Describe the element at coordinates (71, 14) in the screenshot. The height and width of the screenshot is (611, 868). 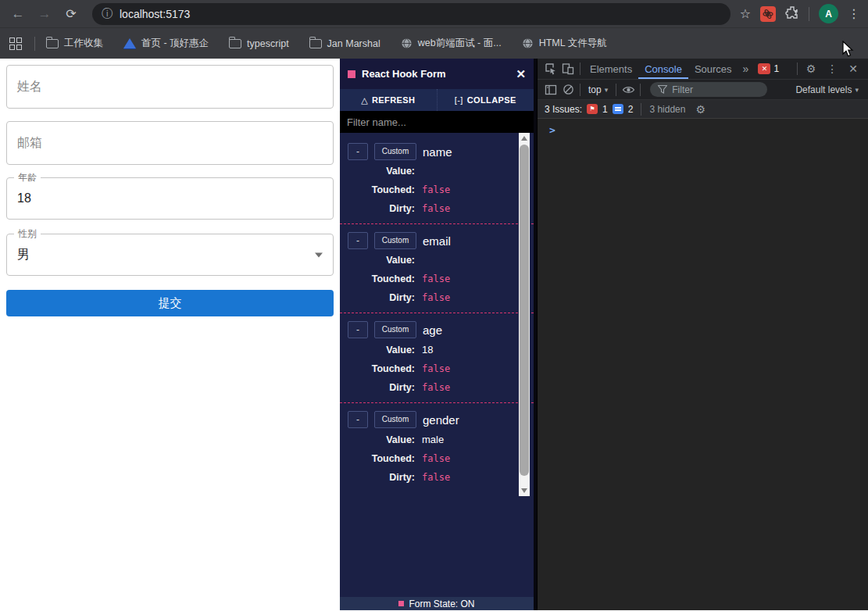
I see `reload-icon: ⟳` at that location.